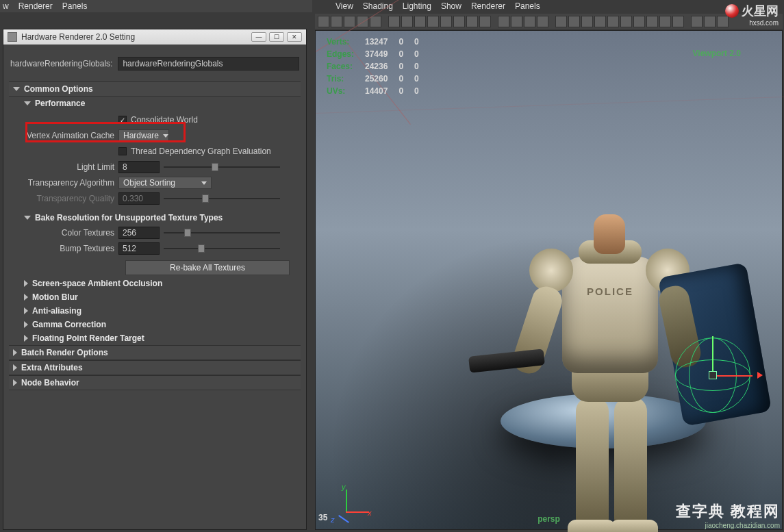  Describe the element at coordinates (64, 199) in the screenshot. I see `transparency-quality-label: Transparency Quality` at that location.